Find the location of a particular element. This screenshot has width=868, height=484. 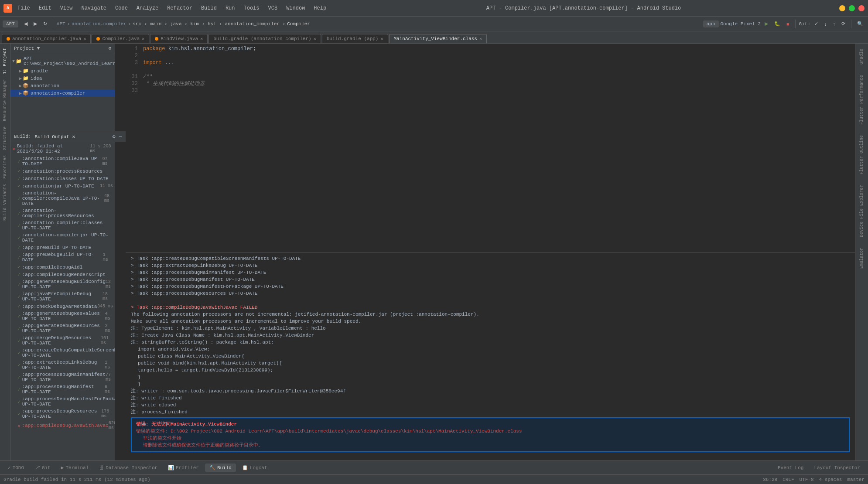

left-tab-resource-manager: Resource Manager is located at coordinates (5, 100).